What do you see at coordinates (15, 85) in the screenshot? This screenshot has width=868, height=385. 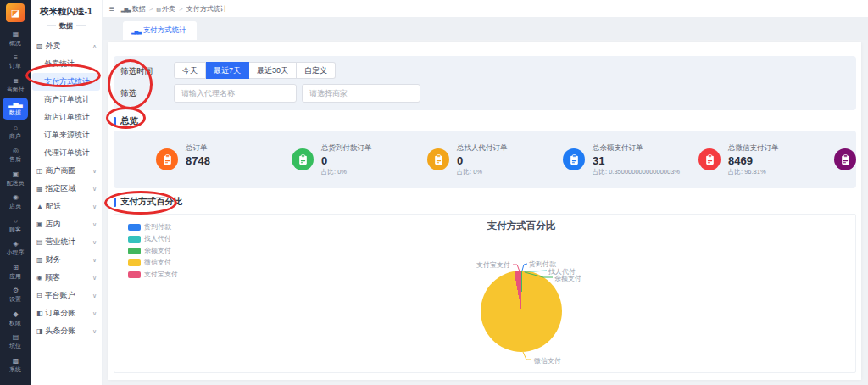 I see `rail-item-facepay: ≣当面付` at bounding box center [15, 85].